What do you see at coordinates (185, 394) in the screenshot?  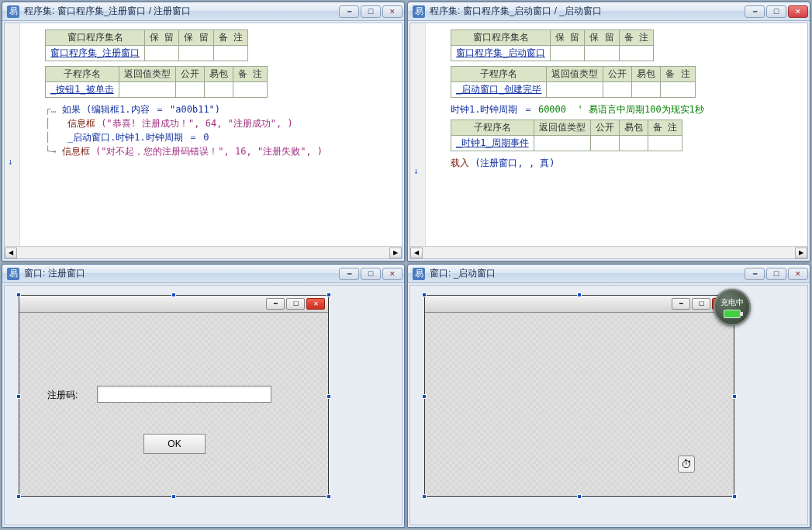 I see `input-regcode` at bounding box center [185, 394].